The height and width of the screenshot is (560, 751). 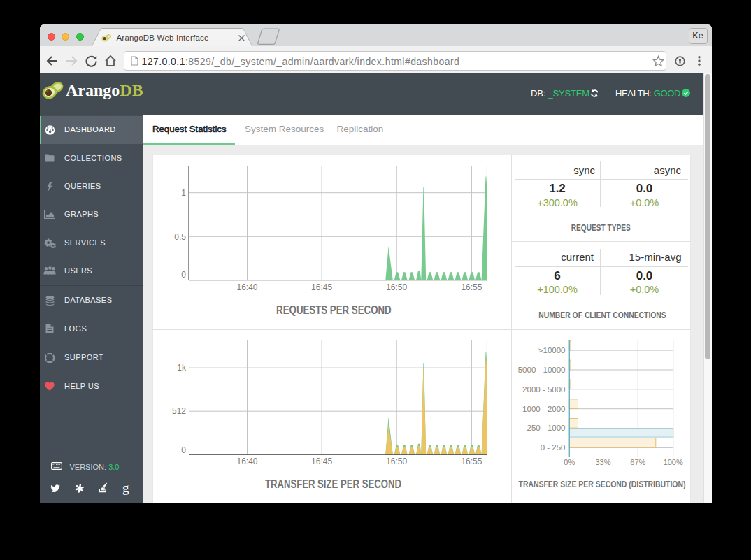 I want to click on svg-text: NUMBER OF CLIENT CONNECTIONS, so click(x=603, y=315).